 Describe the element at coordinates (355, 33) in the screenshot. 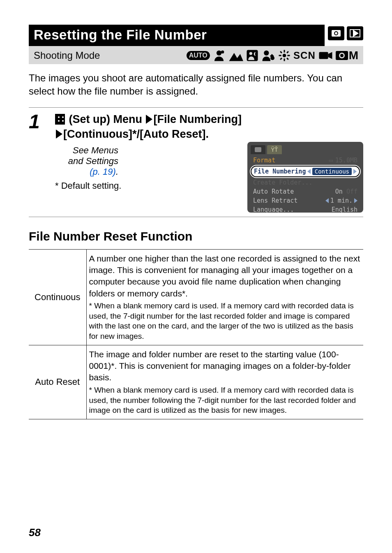

I see `playback-mode-icon` at that location.